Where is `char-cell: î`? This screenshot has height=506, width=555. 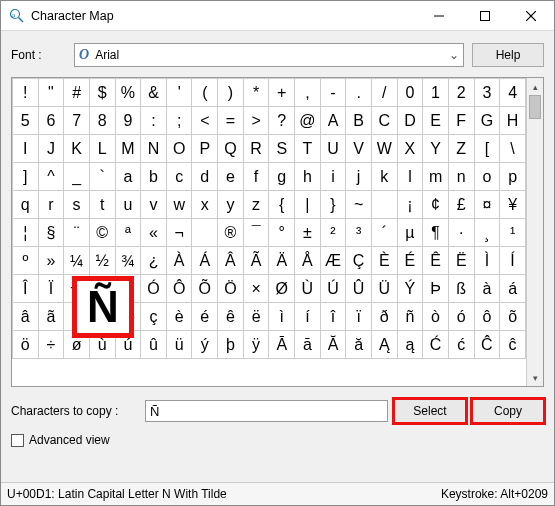 char-cell: î is located at coordinates (333, 317).